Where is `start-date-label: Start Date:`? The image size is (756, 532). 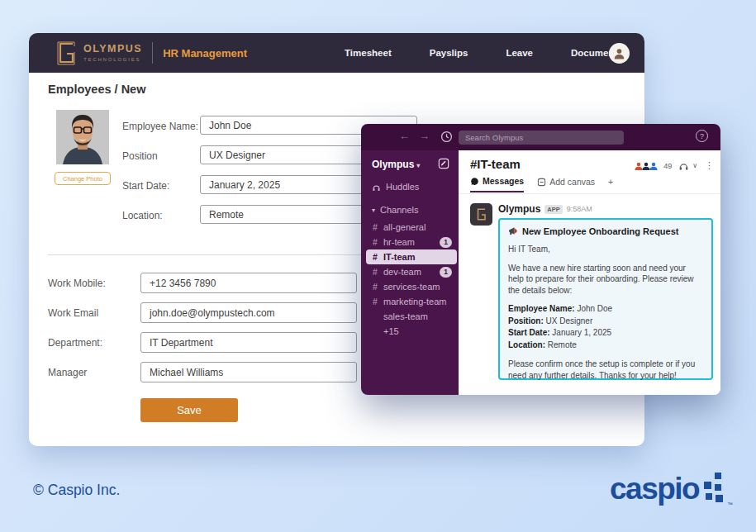 start-date-label: Start Date: is located at coordinates (145, 186).